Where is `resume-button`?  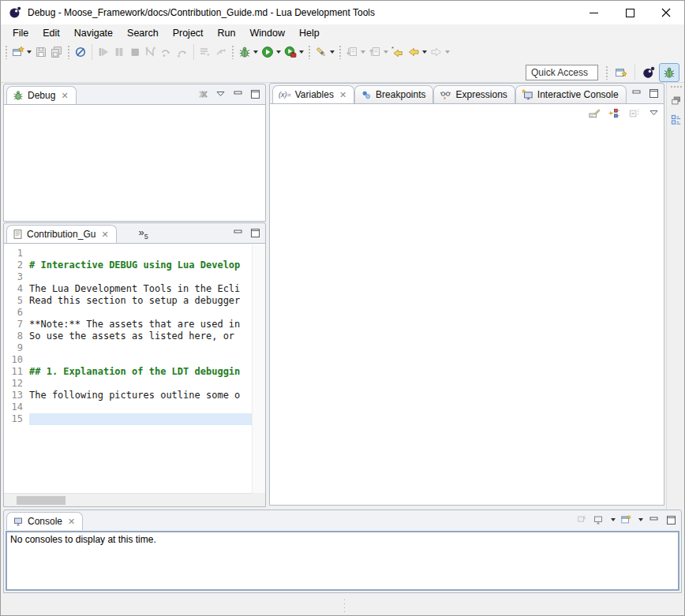
resume-button is located at coordinates (103, 52).